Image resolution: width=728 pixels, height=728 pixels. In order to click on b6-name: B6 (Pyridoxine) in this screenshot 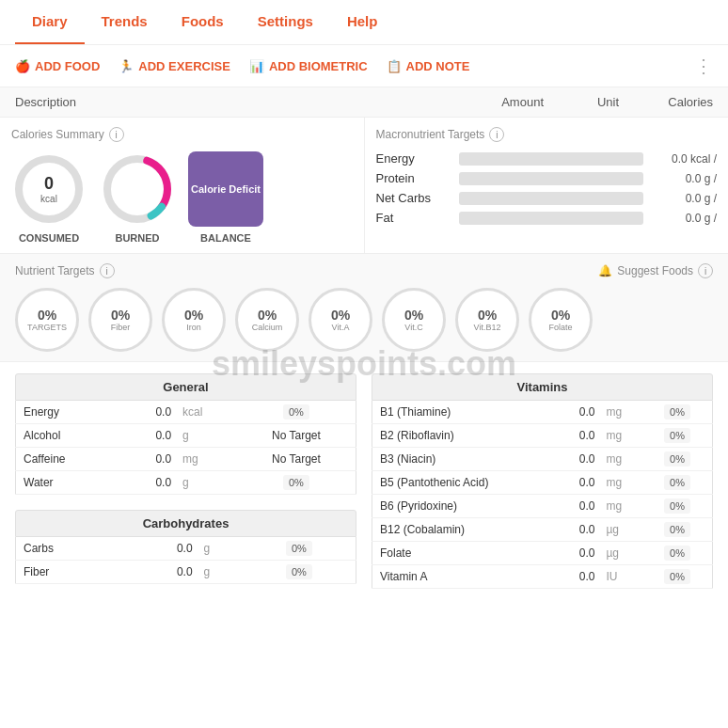, I will do `click(465, 506)`.